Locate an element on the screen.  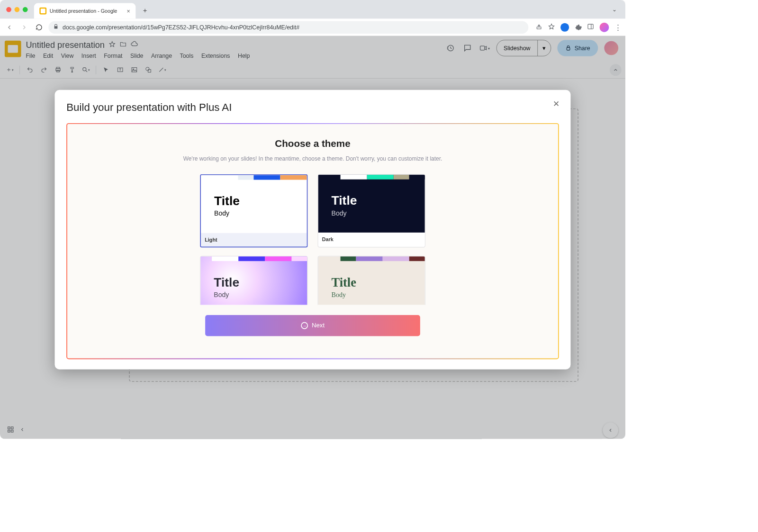
minimize-window-icon is located at coordinates (17, 9).